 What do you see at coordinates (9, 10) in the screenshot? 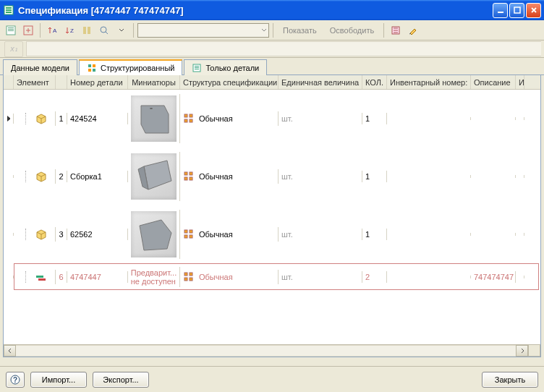
I see `app-icon` at bounding box center [9, 10].